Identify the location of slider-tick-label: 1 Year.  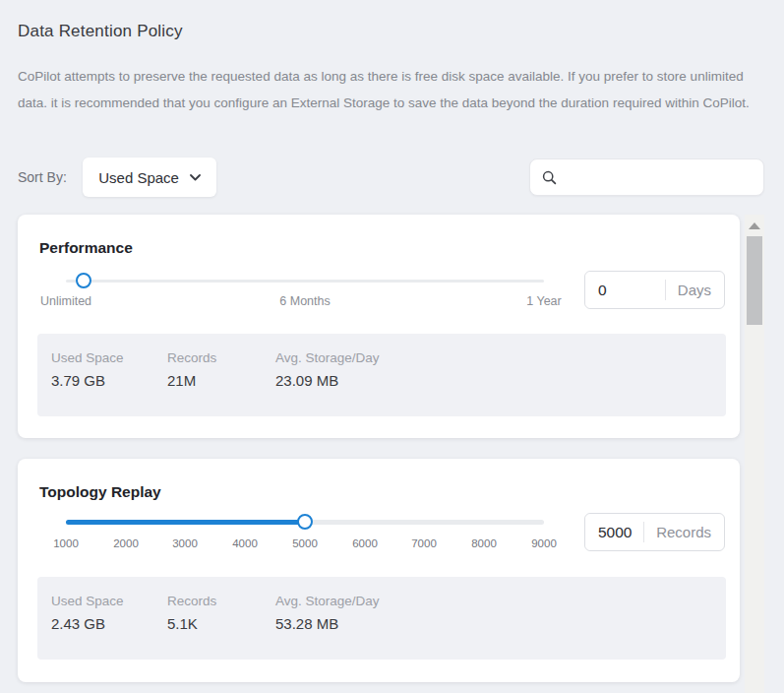
(543, 301).